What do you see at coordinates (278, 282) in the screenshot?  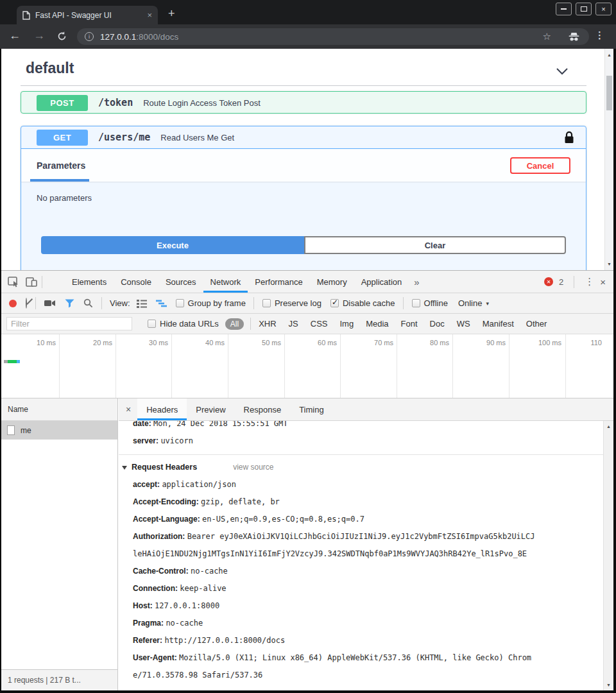 I see `tab-performance: Performance` at bounding box center [278, 282].